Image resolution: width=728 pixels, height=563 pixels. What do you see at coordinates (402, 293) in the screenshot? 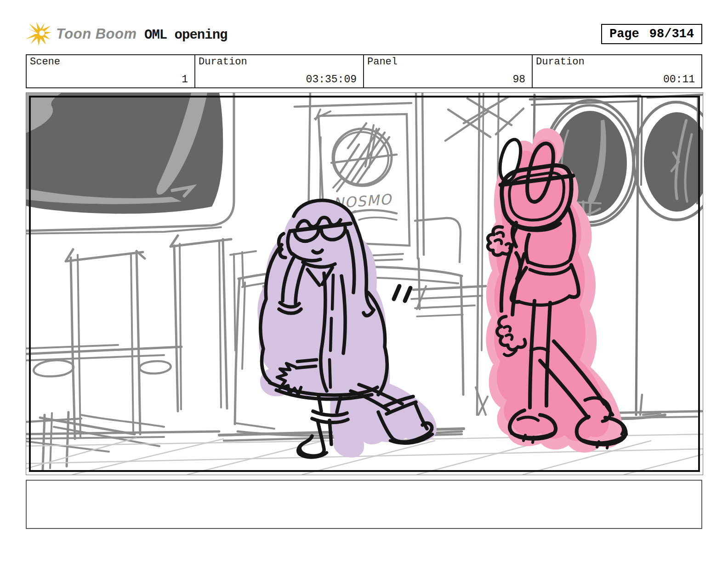
I see `emphasis-marks` at bounding box center [402, 293].